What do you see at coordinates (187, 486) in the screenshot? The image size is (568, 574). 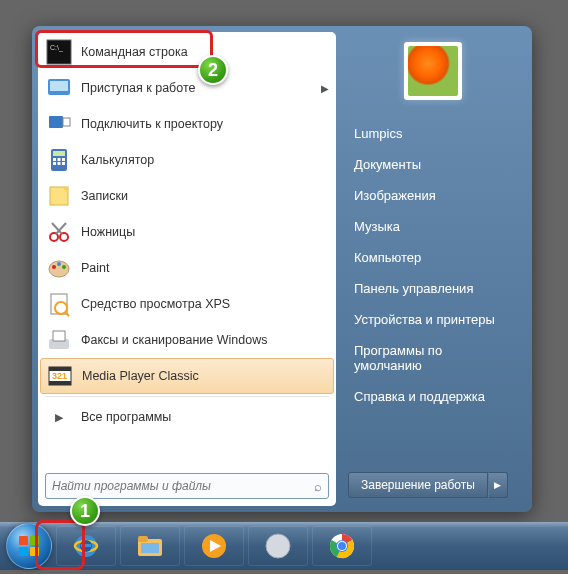 I see `search-box: ⌕` at bounding box center [187, 486].